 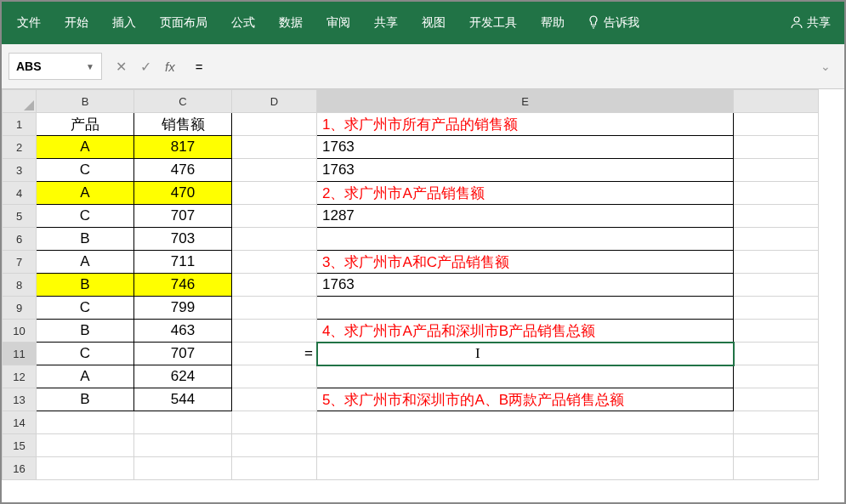 What do you see at coordinates (20, 469) in the screenshot?
I see `row-header: 16` at bounding box center [20, 469].